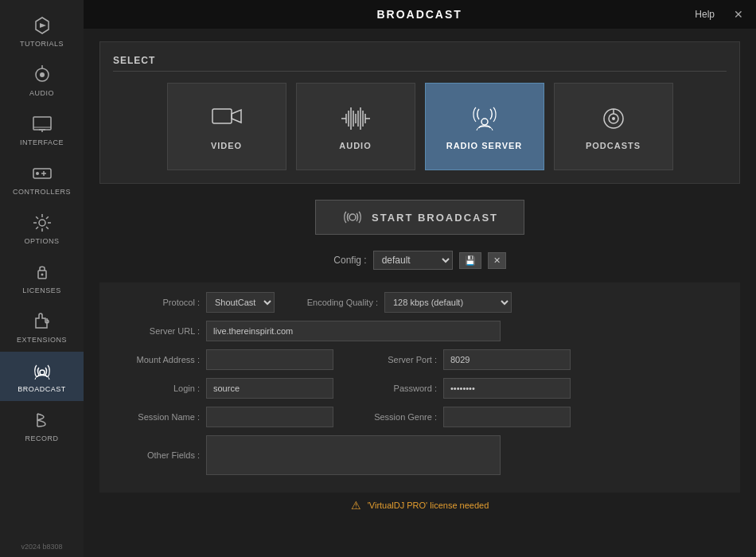  I want to click on card-podcasts: PODCASTS, so click(614, 127).